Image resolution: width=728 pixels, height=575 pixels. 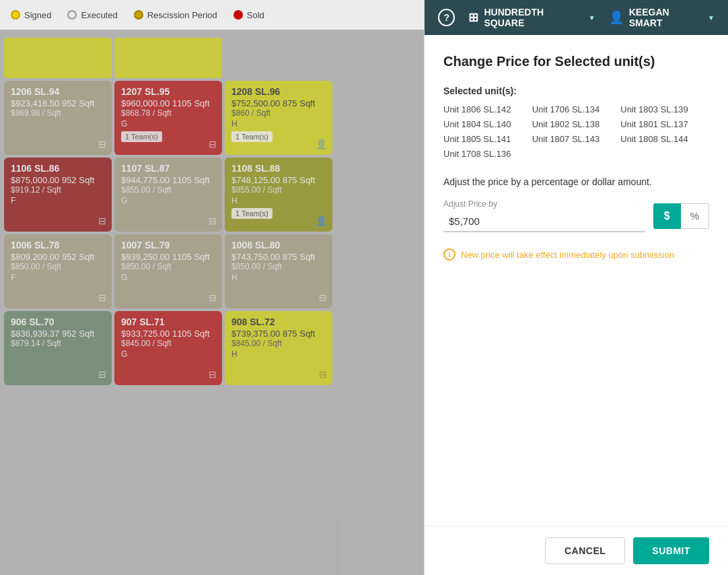 I want to click on dialog-footer: CANCEL SUBMIT, so click(x=576, y=551).